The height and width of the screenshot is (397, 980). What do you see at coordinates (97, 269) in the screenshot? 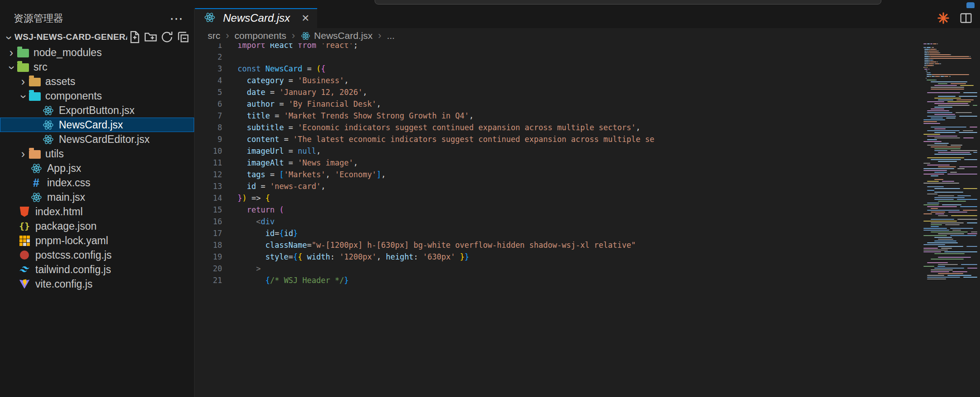
I see `sidebar-item-tailwind-config-js: tailwind.config.js` at bounding box center [97, 269].